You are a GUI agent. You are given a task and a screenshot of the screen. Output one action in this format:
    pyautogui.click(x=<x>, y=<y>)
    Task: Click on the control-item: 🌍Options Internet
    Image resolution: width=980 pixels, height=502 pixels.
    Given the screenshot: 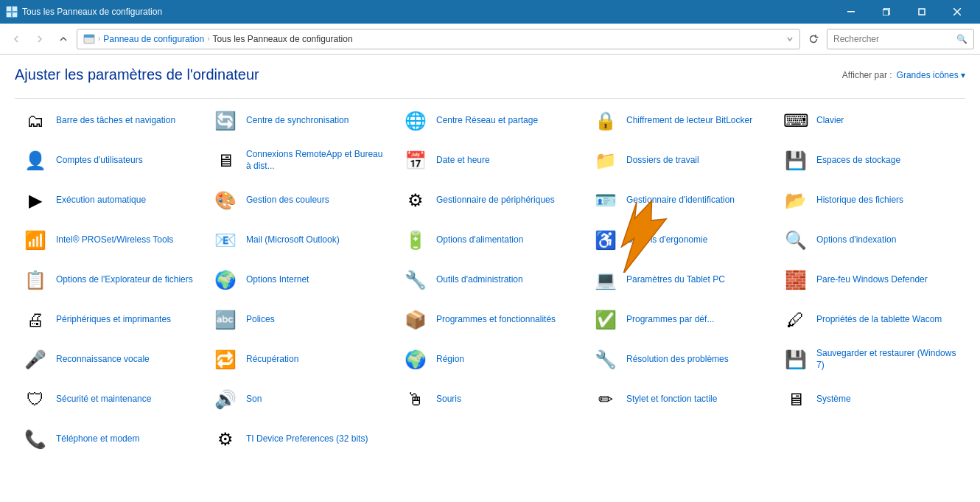 What is the action you would take?
    pyautogui.click(x=300, y=280)
    